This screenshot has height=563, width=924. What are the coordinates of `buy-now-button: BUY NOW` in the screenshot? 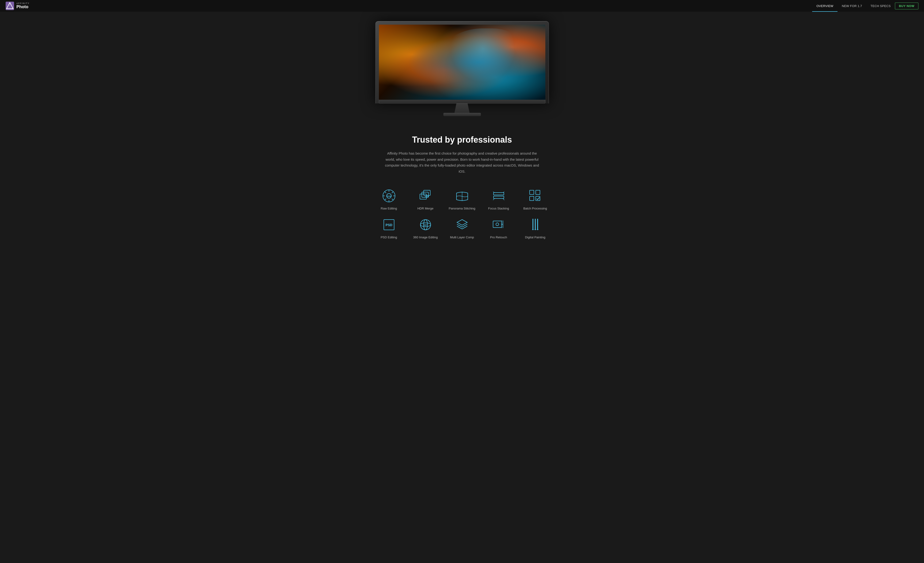 It's located at (907, 6).